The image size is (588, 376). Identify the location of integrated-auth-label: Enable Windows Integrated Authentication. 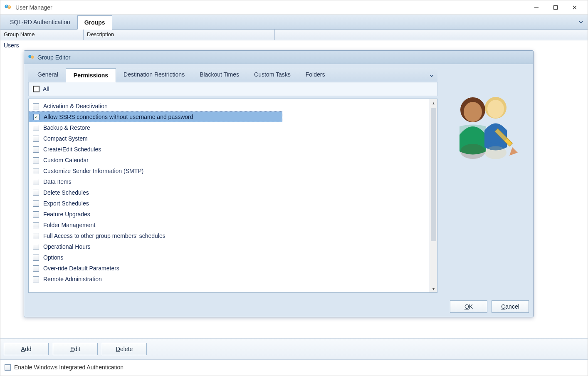
(69, 367).